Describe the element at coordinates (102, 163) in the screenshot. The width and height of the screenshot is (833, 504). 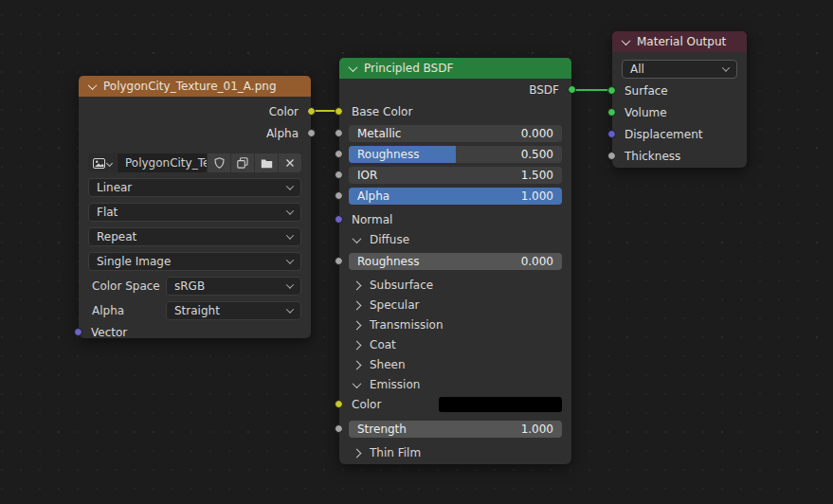
I see `image-browse-button` at that location.